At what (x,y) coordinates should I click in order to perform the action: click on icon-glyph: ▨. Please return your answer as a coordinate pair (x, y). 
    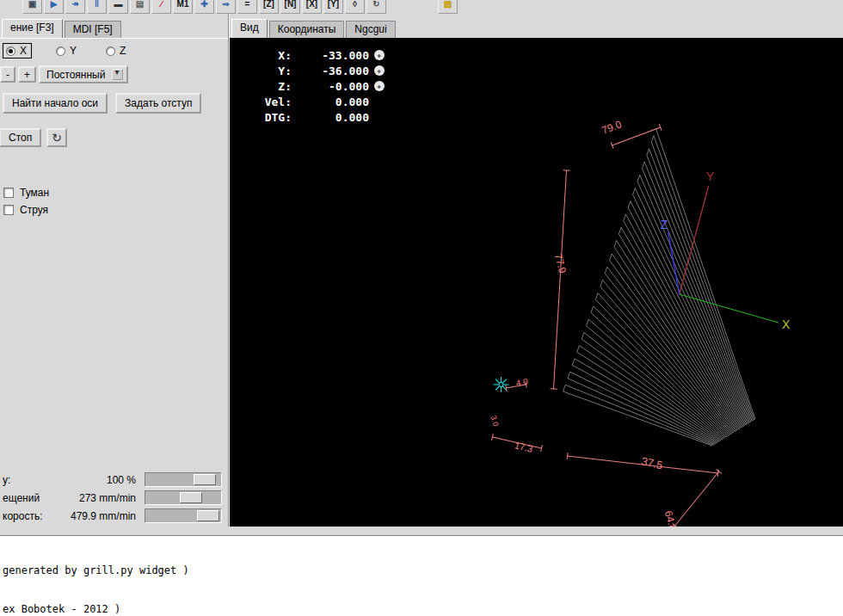
    Looking at the image, I should click on (447, 4).